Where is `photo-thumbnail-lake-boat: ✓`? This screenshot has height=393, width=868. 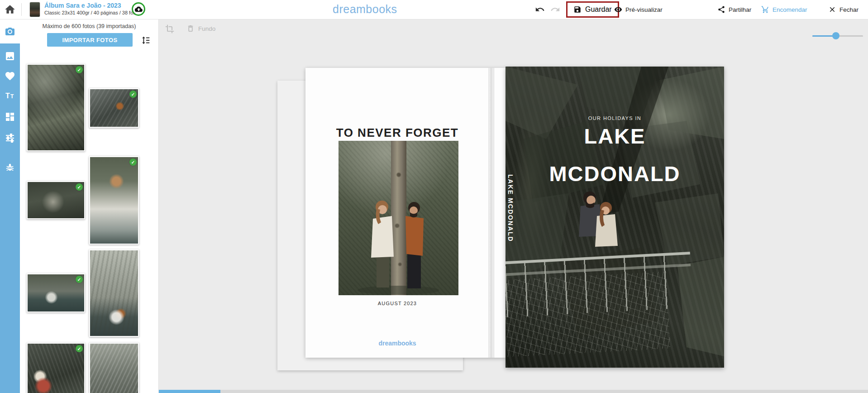
photo-thumbnail-lake-boat: ✓ is located at coordinates (56, 293).